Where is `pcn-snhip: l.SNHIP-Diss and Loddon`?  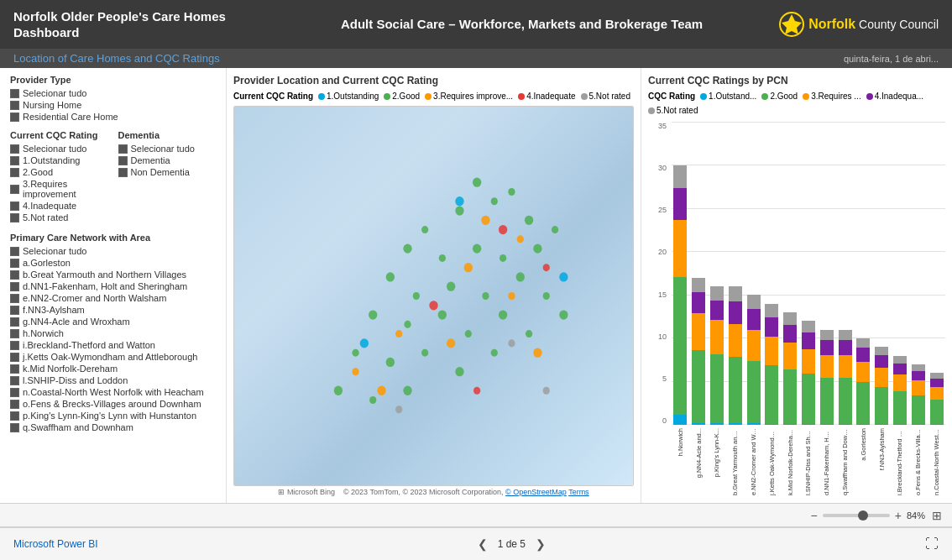 pcn-snhip: l.SNHIP-Diss and Loddon is located at coordinates (112, 380).